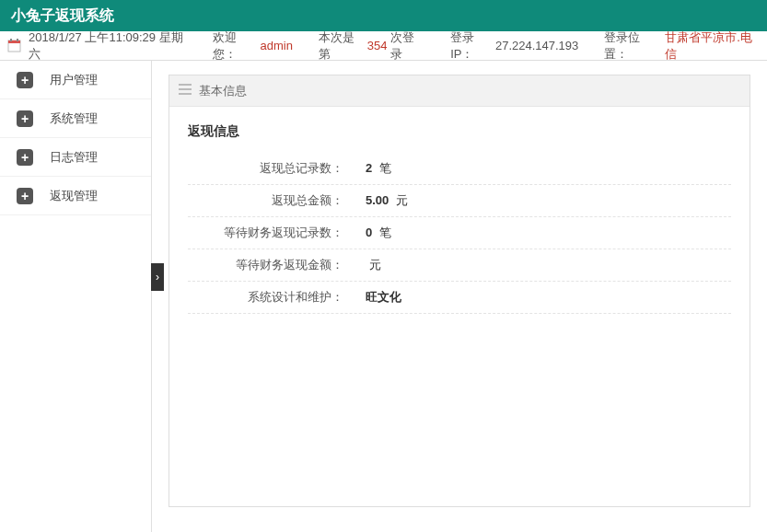  I want to click on sidebar-collapse-handle: ›, so click(157, 277).